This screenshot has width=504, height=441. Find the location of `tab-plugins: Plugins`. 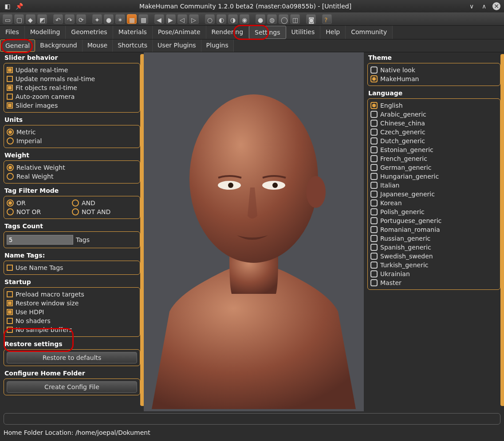

tab-plugins: Plugins is located at coordinates (217, 46).